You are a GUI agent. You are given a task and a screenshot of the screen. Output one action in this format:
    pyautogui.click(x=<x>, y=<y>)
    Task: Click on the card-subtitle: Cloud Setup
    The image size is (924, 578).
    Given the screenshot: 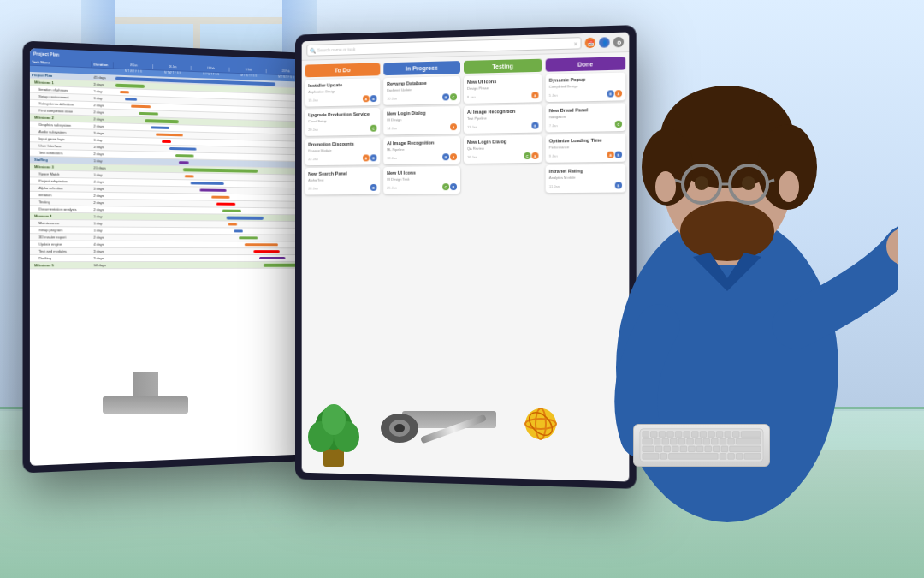 What is the action you would take?
    pyautogui.click(x=342, y=121)
    